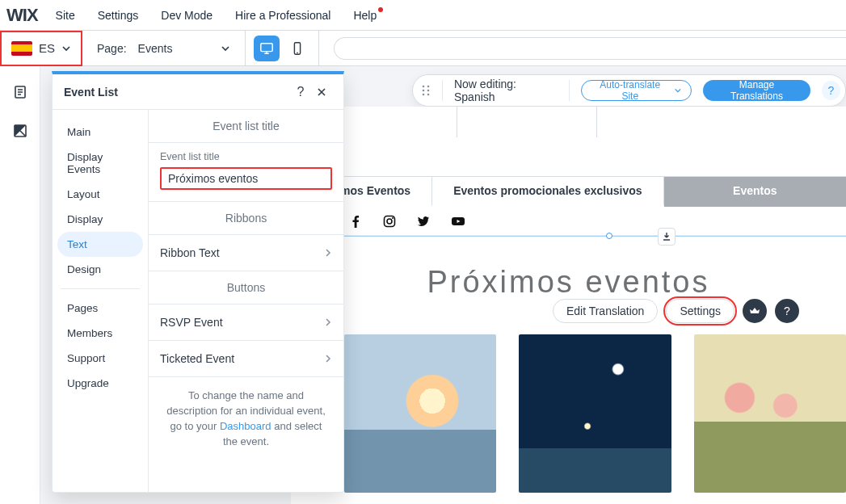 This screenshot has height=504, width=846. I want to click on desktop-icon, so click(267, 48).